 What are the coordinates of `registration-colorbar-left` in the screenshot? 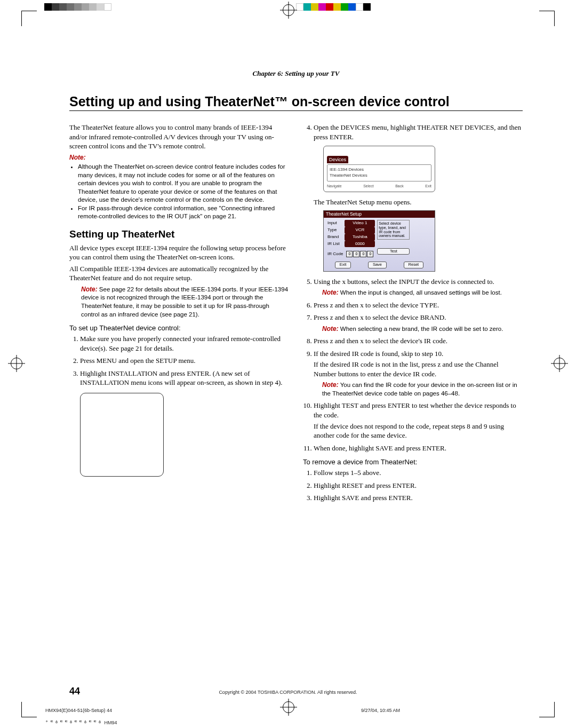 It's located at (78, 7).